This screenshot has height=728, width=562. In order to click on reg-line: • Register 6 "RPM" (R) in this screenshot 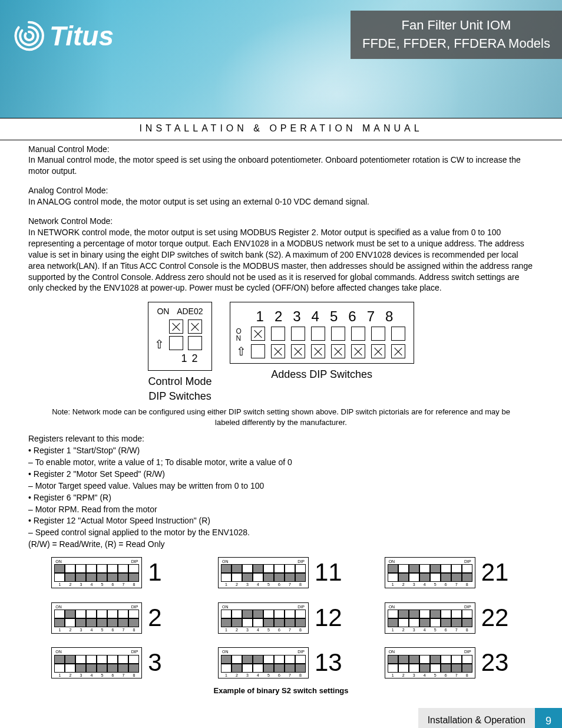, I will do `click(281, 498)`.